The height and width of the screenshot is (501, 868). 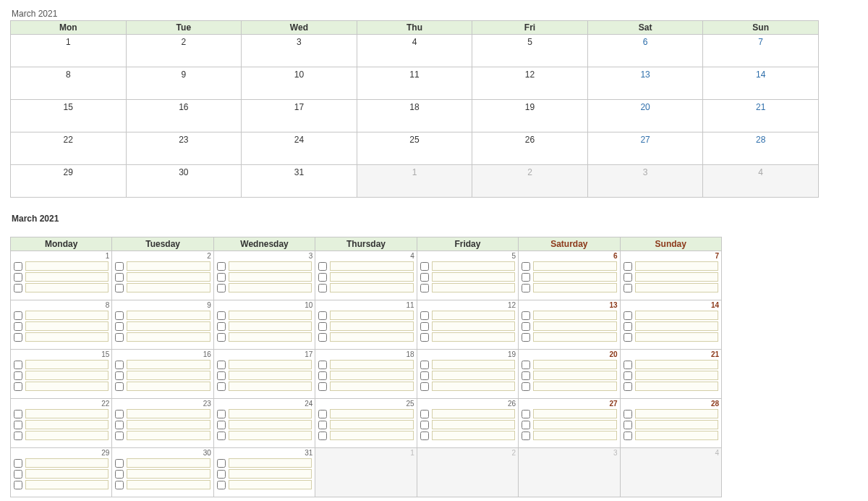 I want to click on cal1-day: 17, so click(x=299, y=116).